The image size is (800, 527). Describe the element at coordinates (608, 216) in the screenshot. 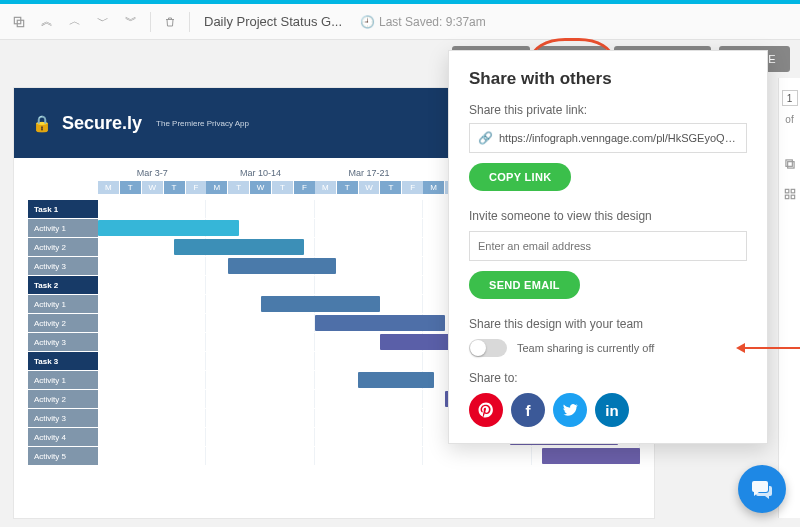

I see `invite-label: Invite someone to view this design` at that location.